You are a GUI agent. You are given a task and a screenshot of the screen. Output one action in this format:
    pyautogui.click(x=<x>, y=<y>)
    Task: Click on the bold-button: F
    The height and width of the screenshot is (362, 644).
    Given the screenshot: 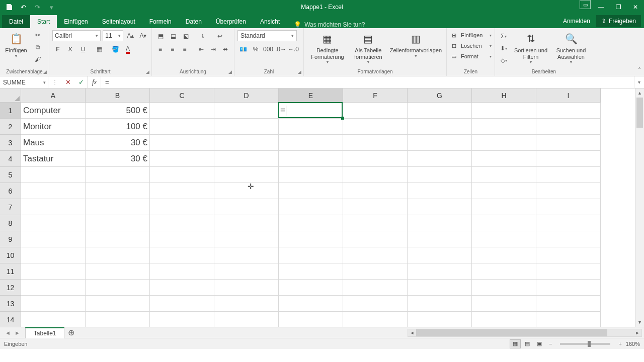 What is the action you would take?
    pyautogui.click(x=58, y=49)
    